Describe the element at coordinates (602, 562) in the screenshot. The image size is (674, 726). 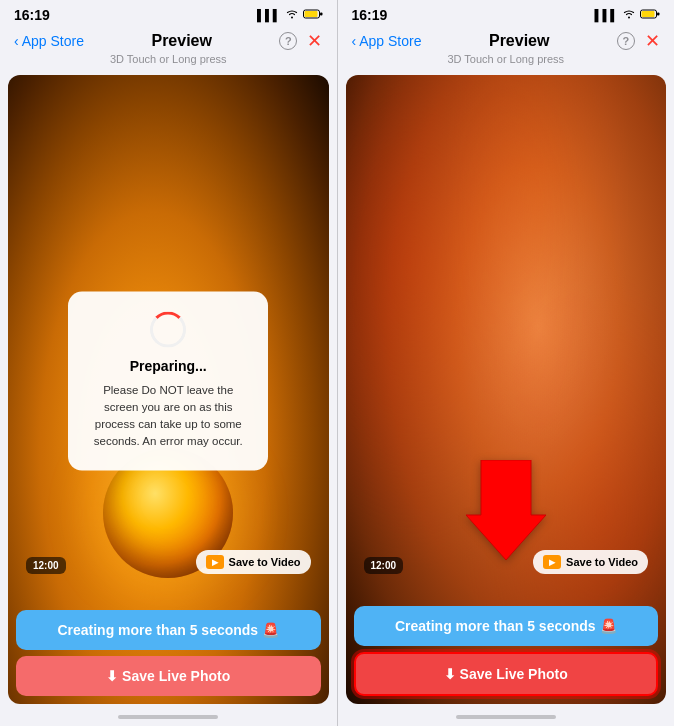
I see `right-save-to-video-label: Save to Video` at that location.